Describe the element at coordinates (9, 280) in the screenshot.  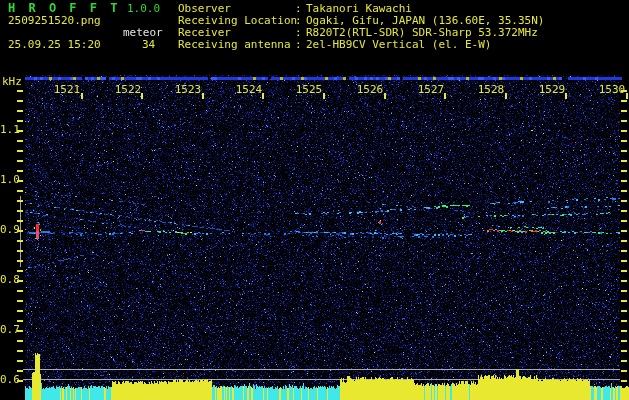
I see `freq-tick-label: 0.8` at that location.